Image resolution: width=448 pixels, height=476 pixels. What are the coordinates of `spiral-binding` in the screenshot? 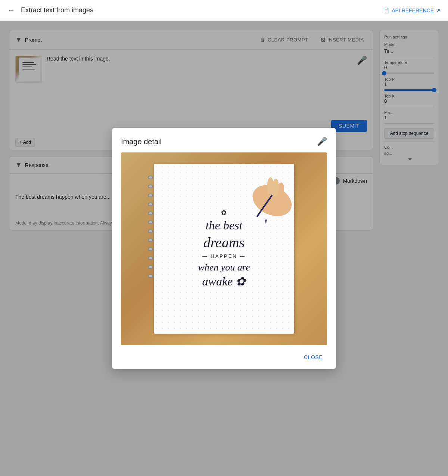 It's located at (150, 249).